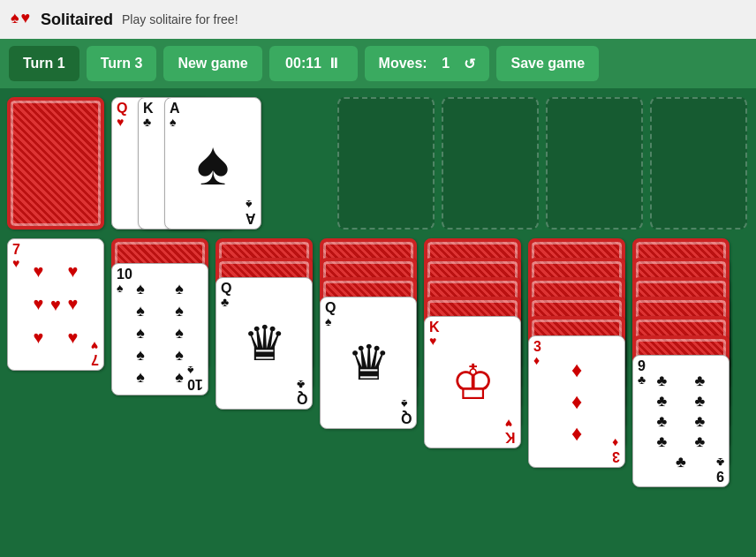 This screenshot has height=557, width=756. I want to click on logo-title: Solitaired, so click(77, 19).